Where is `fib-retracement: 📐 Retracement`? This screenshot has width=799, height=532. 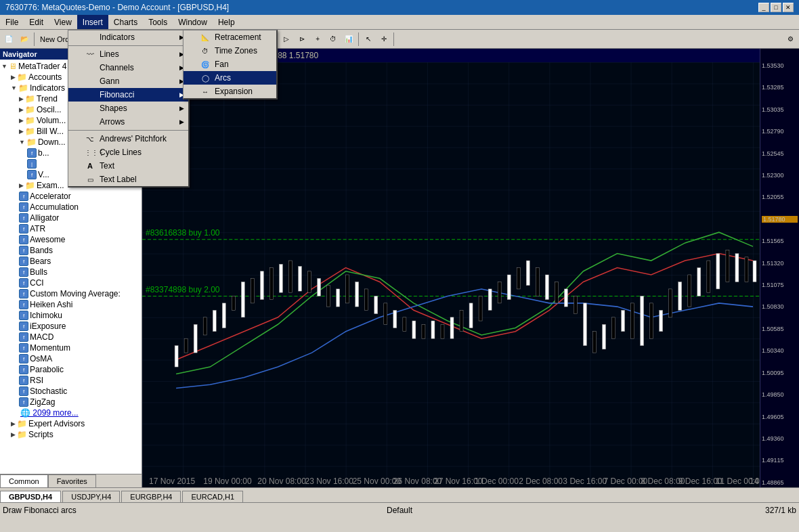 fib-retracement: 📐 Retracement is located at coordinates (230, 37).